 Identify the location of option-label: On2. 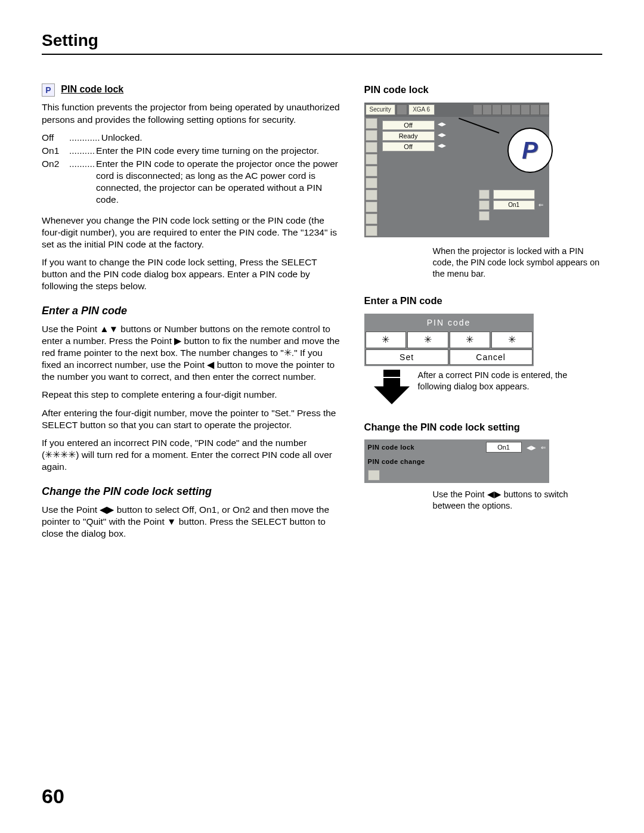
(55, 182).